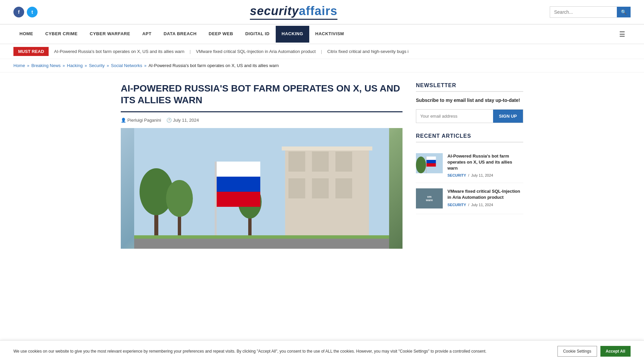 This screenshot has width=644, height=362. I want to click on recent-article-1-thumb, so click(429, 163).